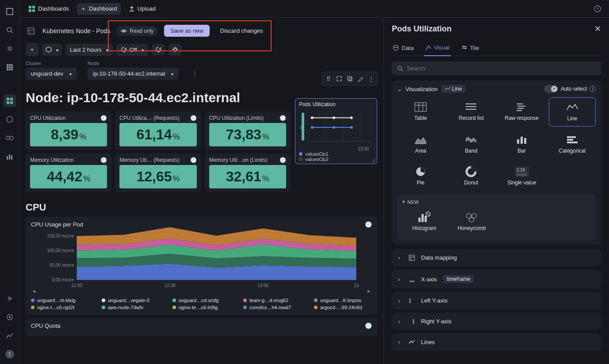  What do you see at coordinates (31, 31) in the screenshot?
I see `layout-icon` at bounding box center [31, 31].